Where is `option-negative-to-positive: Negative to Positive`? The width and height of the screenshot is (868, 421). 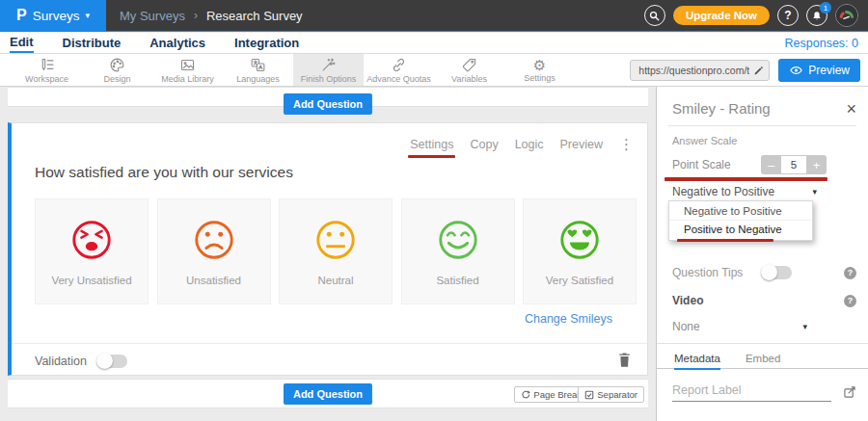 option-negative-to-positive: Negative to Positive is located at coordinates (741, 212).